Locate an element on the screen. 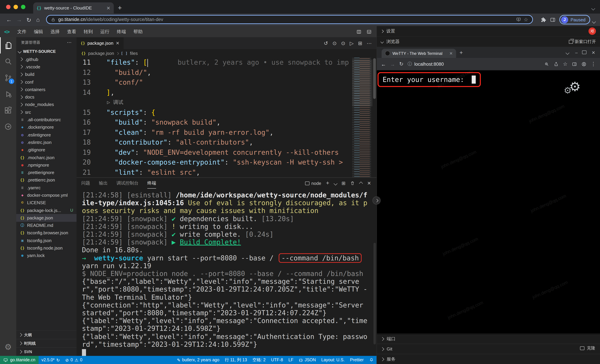 The height and width of the screenshot is (364, 600). browser-tab: {} wetty-source - CloudIDE ✕ is located at coordinates (74, 8).